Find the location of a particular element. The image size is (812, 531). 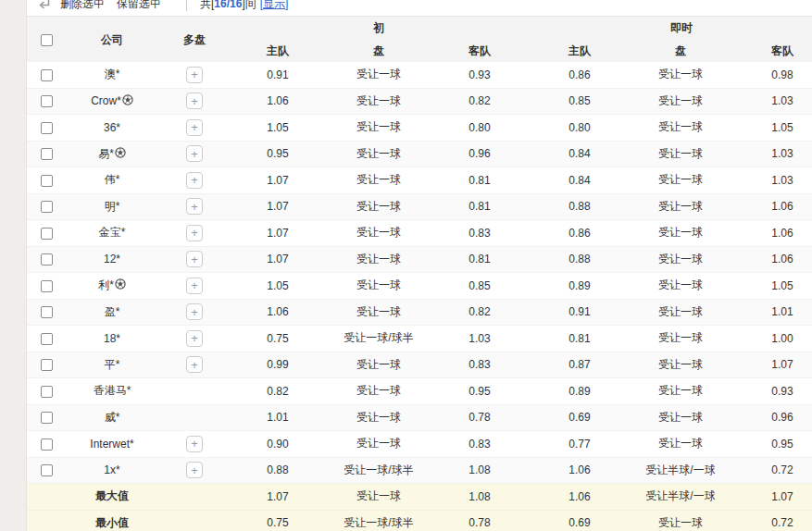

delete-selected-button: 删除选中 is located at coordinates (82, 6).